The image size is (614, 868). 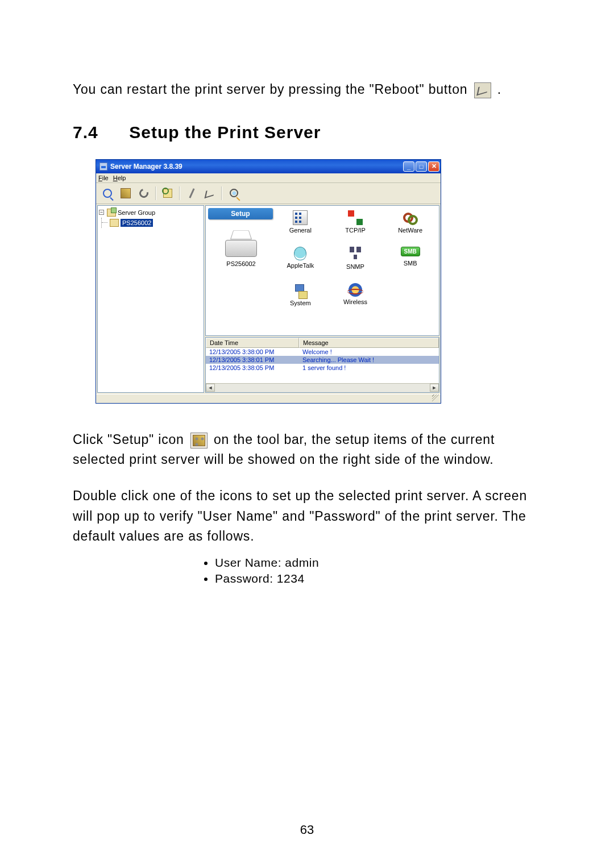 What do you see at coordinates (410, 263) in the screenshot?
I see `label: SMB` at bounding box center [410, 263].